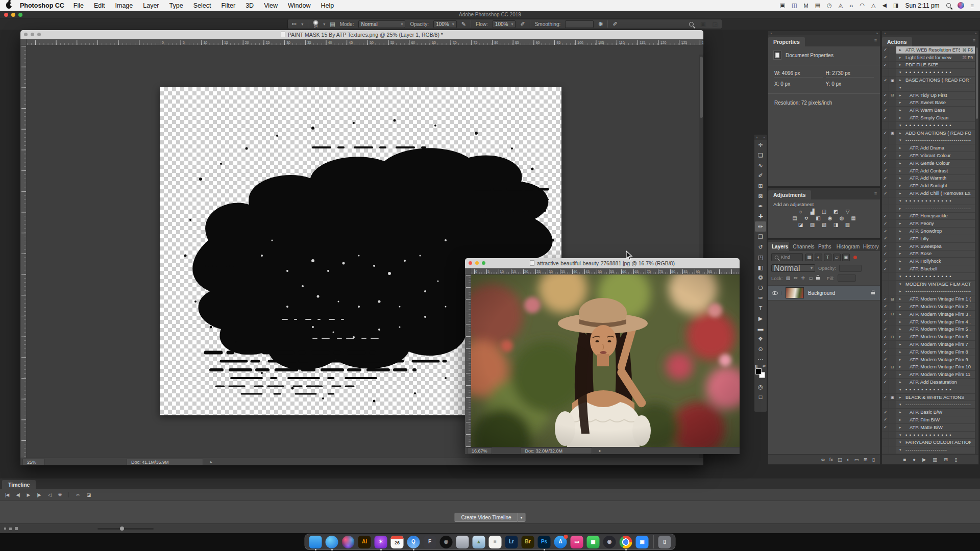 This screenshot has width=980, height=551. I want to click on action-row: ✓ ▸ Light first edit for view ⌘ F9, so click(928, 58).